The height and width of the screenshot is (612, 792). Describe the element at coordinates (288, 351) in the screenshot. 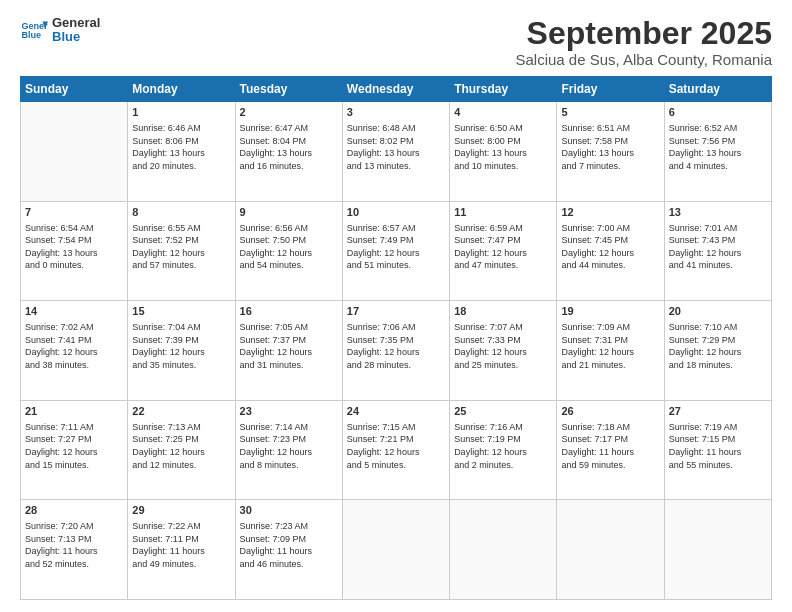

I see `calendar-cell: 16Sunrise: 7:05 AMSunset: 7:37 PMDayligh…` at that location.